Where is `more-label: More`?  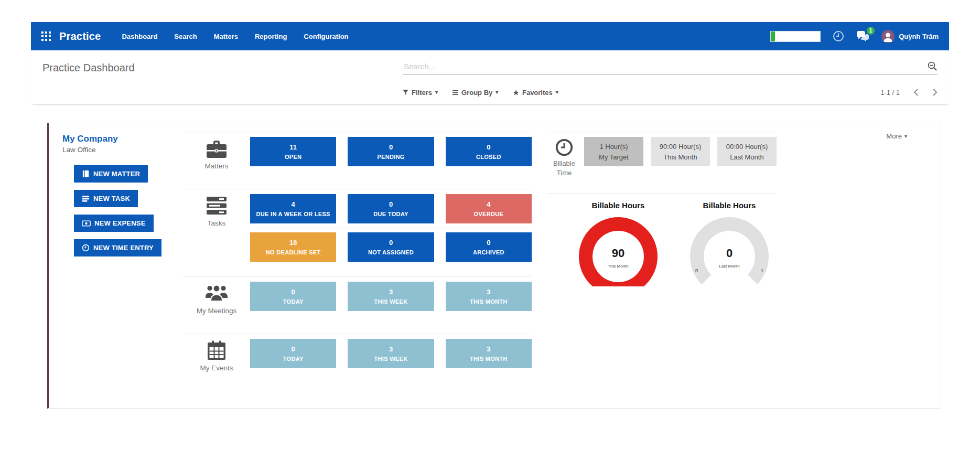 more-label: More is located at coordinates (894, 136).